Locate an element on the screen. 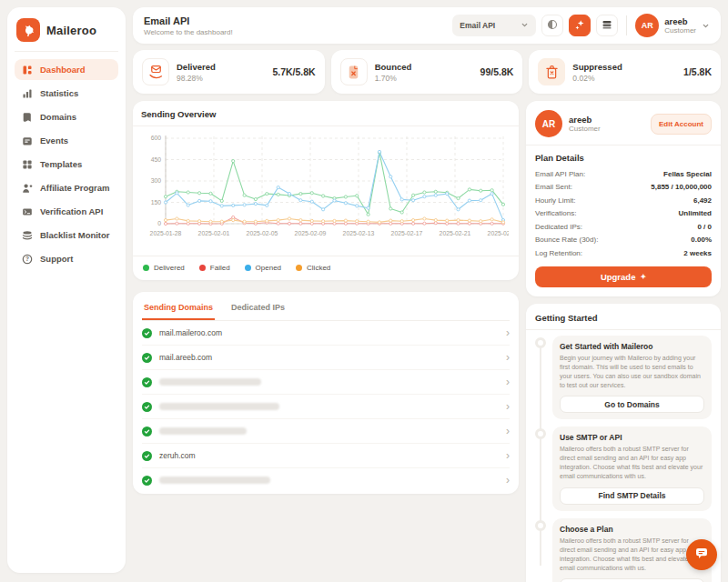 The width and height of the screenshot is (728, 582). sidebar-item-label: Support is located at coordinates (56, 258).